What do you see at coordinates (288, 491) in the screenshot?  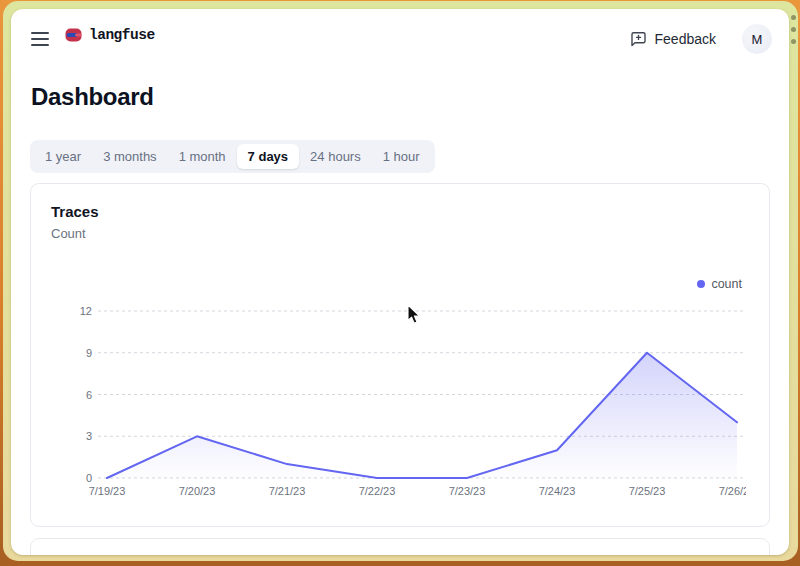 I see `x-tick-label: 7/21/23` at bounding box center [288, 491].